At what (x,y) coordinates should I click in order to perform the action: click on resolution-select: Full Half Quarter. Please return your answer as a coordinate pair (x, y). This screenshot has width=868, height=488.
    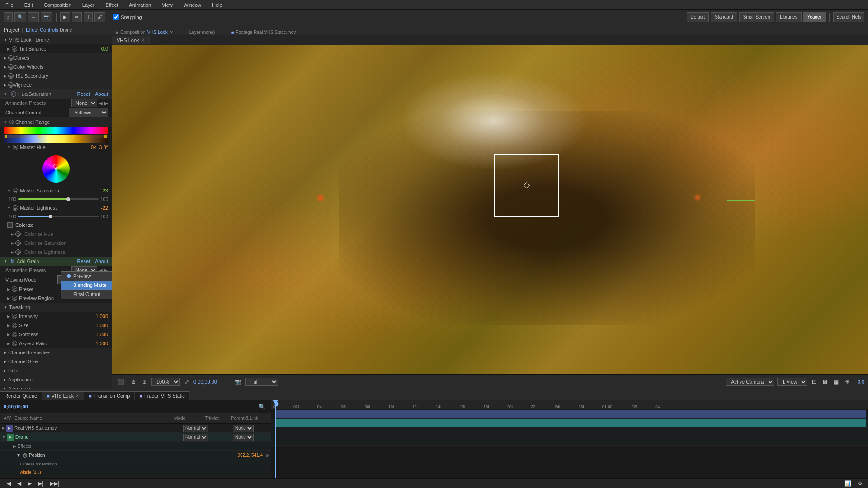
    Looking at the image, I should click on (262, 382).